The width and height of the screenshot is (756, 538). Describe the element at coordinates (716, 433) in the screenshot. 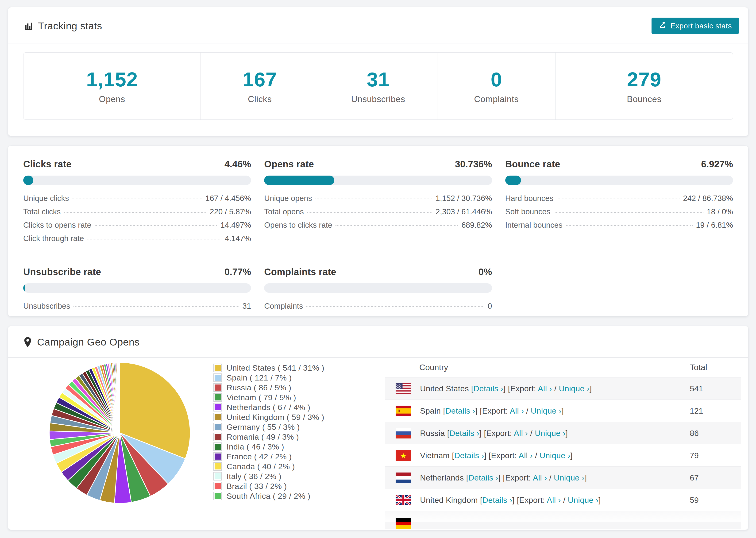

I see `country-total: 86` at that location.